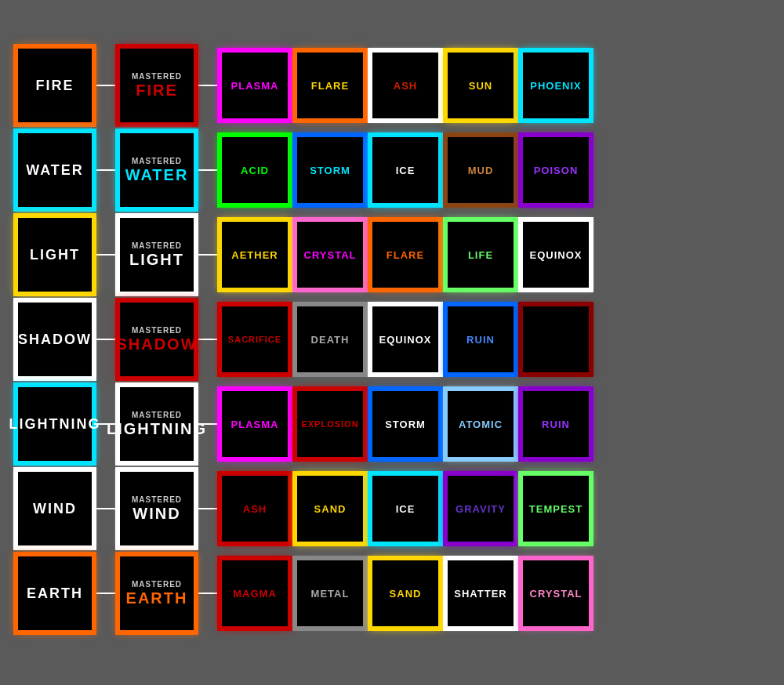 This screenshot has height=685, width=784. I want to click on combo-cell-3-2: EQUINOX, so click(405, 339).